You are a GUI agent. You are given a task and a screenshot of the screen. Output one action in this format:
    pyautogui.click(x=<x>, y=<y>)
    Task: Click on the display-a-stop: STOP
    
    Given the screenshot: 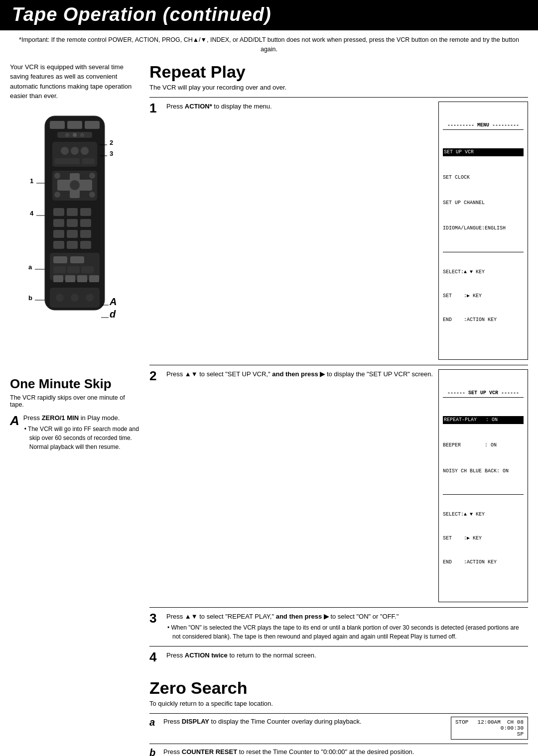 What is the action you would take?
    pyautogui.click(x=462, y=722)
    